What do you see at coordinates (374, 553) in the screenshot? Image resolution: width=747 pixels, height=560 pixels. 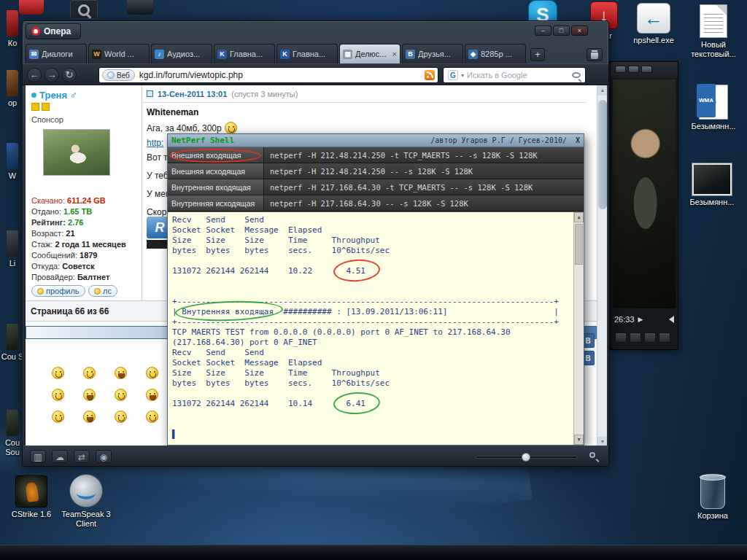 I see `taskbar` at bounding box center [374, 553].